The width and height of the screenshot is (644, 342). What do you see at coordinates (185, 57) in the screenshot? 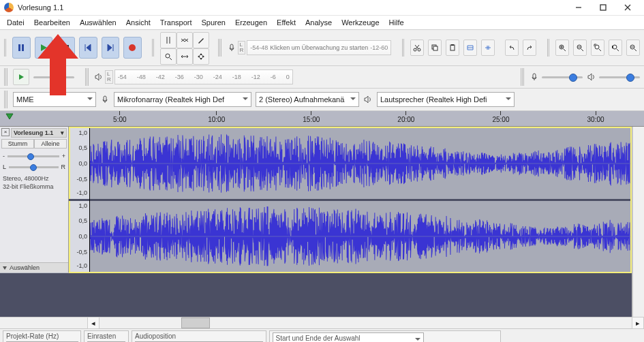
I see `timeshift-tool-button` at bounding box center [185, 57].